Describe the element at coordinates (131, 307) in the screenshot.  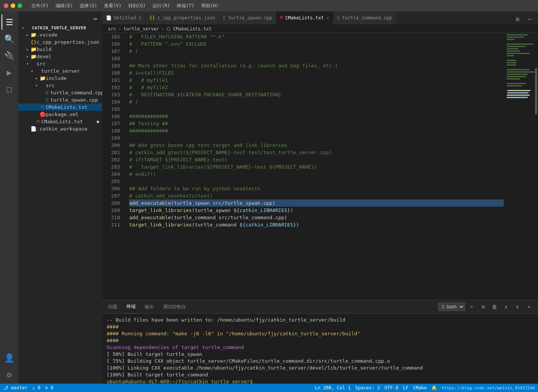
I see `panel-tab: 终端` at that location.